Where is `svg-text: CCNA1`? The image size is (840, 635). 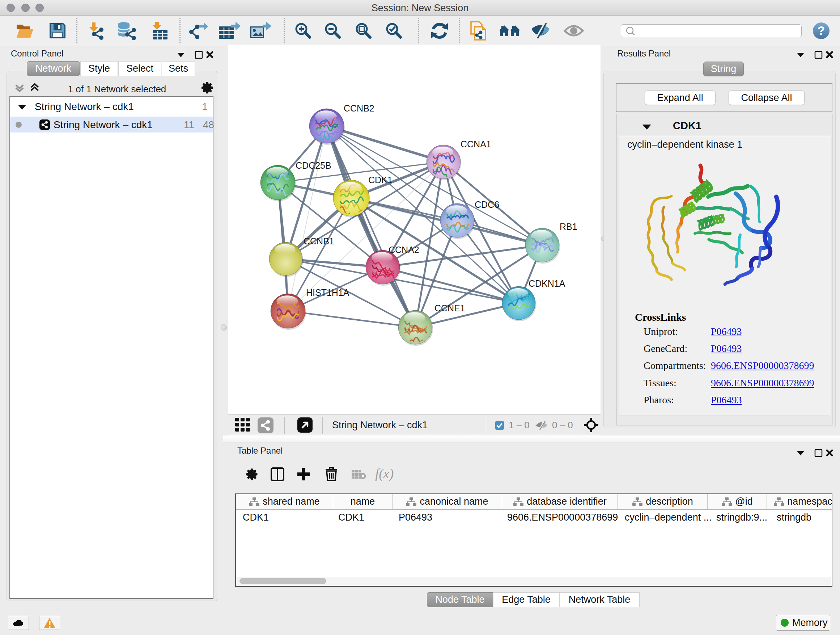 svg-text: CCNA1 is located at coordinates (476, 144).